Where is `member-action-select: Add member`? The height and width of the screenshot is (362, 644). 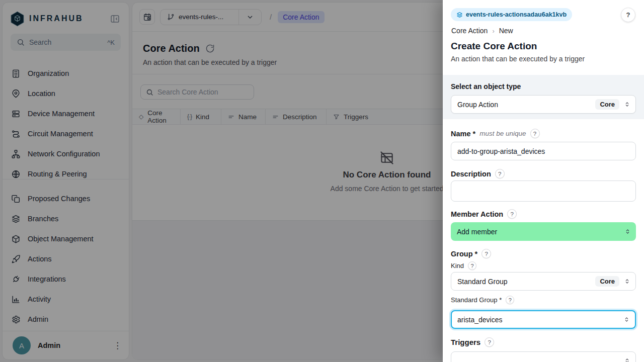
member-action-select: Add member is located at coordinates (543, 231).